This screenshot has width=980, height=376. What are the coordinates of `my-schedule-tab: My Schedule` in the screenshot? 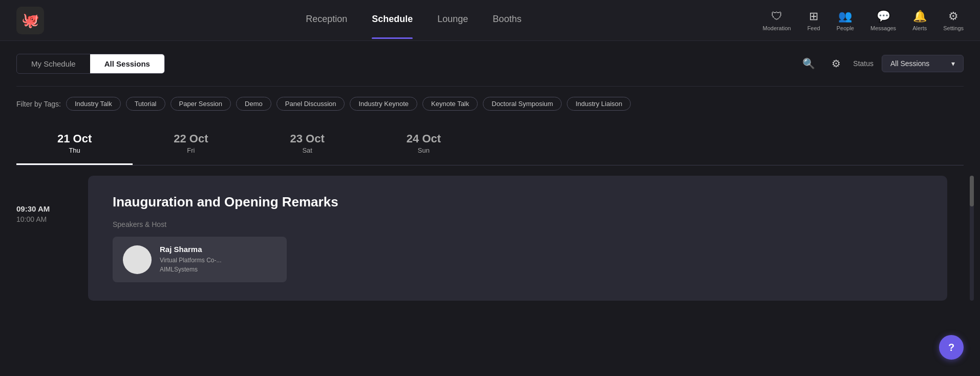 It's located at (53, 64).